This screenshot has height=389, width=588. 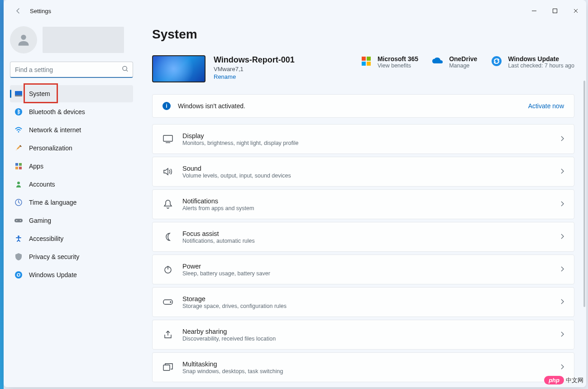 What do you see at coordinates (254, 60) in the screenshot?
I see `device-name: Windows-Report-001` at bounding box center [254, 60].